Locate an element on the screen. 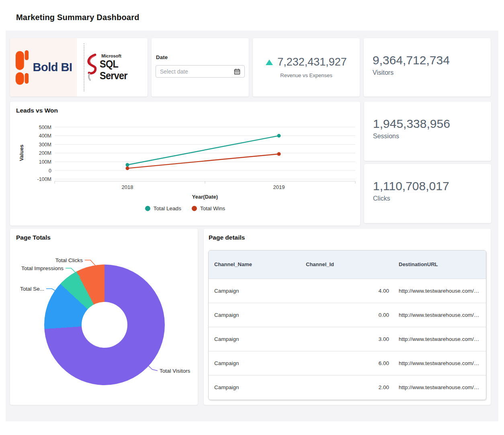 The height and width of the screenshot is (435, 504). boldbi-logo: Bold BI is located at coordinates (43, 68).